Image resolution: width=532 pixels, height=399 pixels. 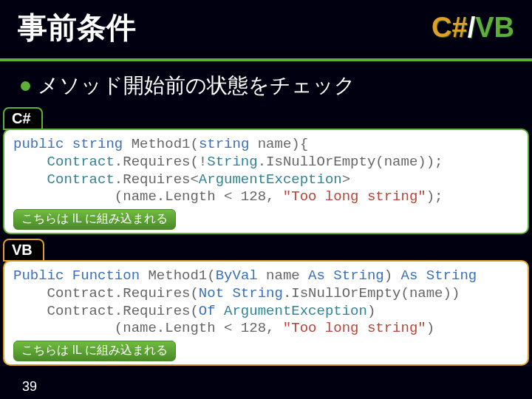 I want to click on page-number: 39, so click(x=30, y=387).